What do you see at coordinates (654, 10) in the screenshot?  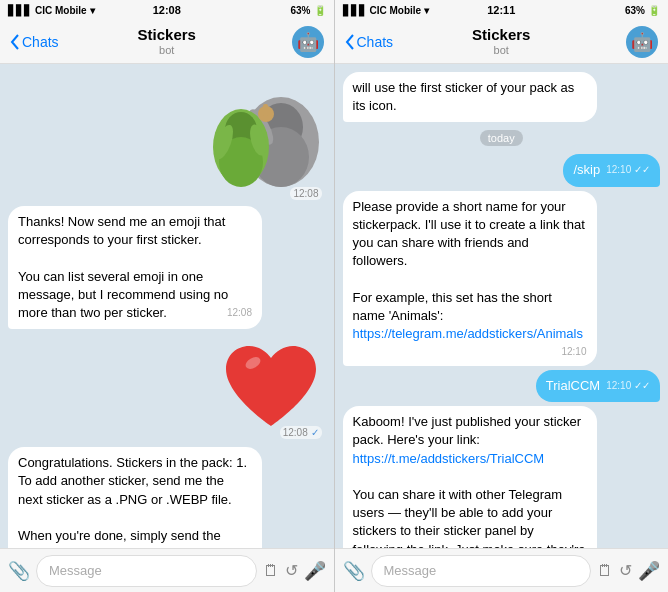 I see `battery-icon-right: 🔋` at bounding box center [654, 10].